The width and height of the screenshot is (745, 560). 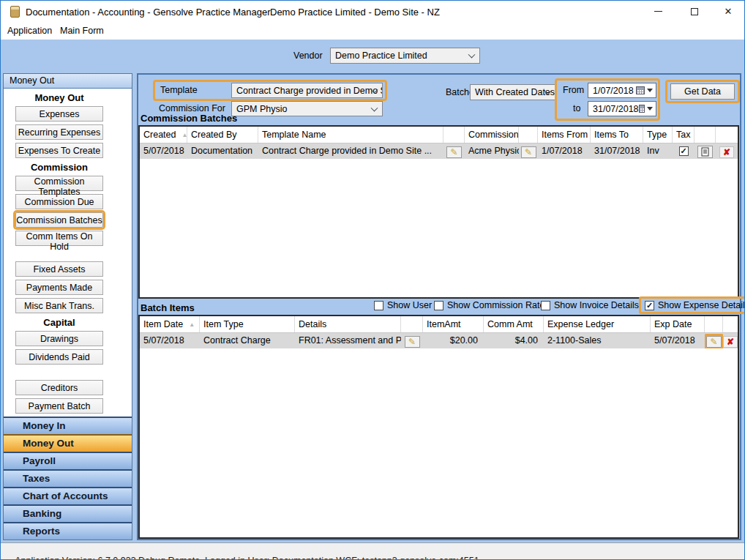 What do you see at coordinates (403, 305) in the screenshot?
I see `show-user-option: Show User` at bounding box center [403, 305].